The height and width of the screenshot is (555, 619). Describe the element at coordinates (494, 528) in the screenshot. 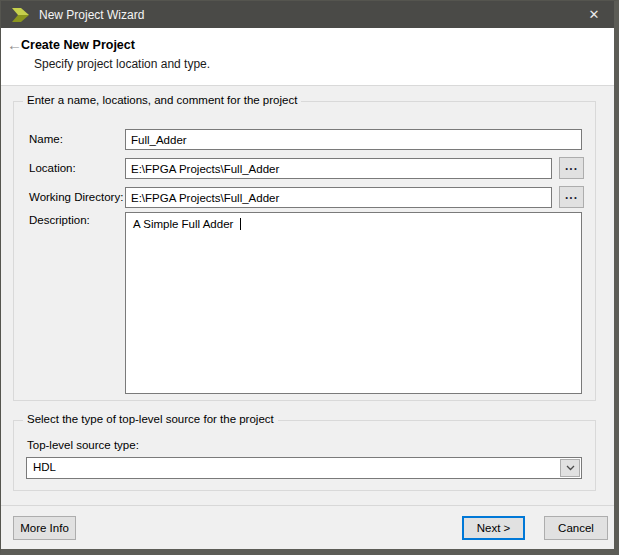

I see `next-button: Next >` at that location.